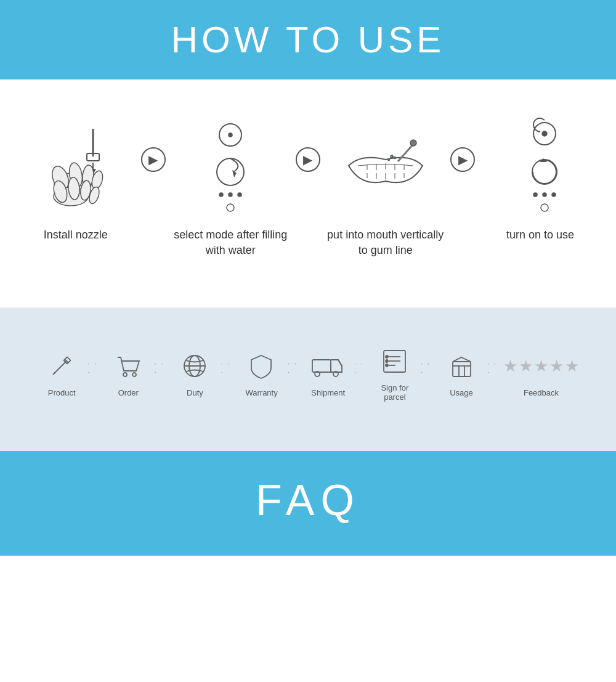 The width and height of the screenshot is (616, 682). Describe the element at coordinates (76, 166) in the screenshot. I see `step-1-illustration` at that location.